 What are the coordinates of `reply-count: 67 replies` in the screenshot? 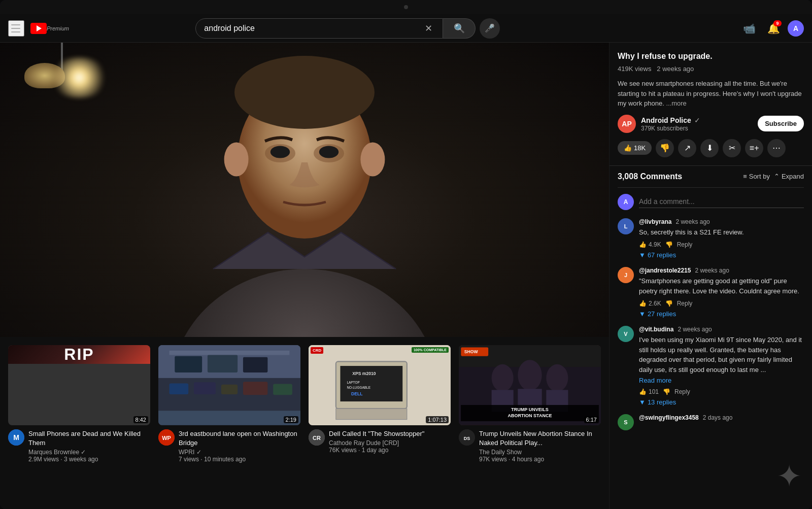 It's located at (662, 255).